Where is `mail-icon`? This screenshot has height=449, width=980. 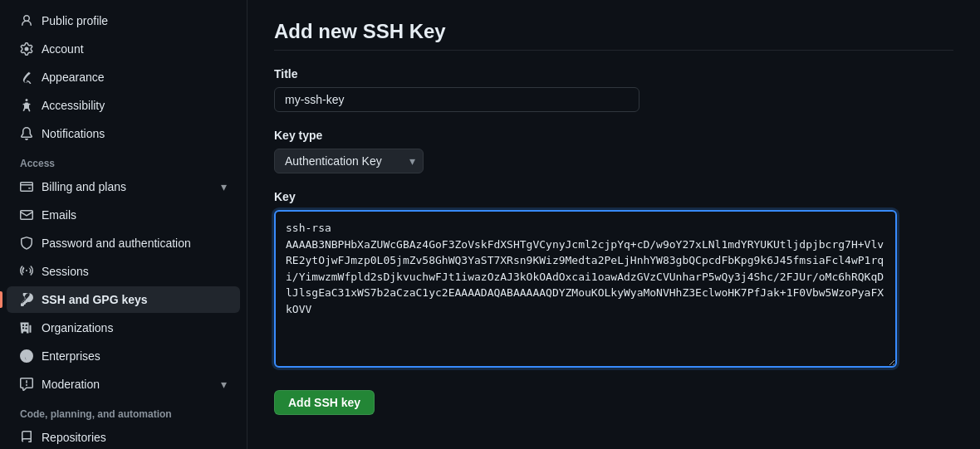
mail-icon is located at coordinates (27, 215).